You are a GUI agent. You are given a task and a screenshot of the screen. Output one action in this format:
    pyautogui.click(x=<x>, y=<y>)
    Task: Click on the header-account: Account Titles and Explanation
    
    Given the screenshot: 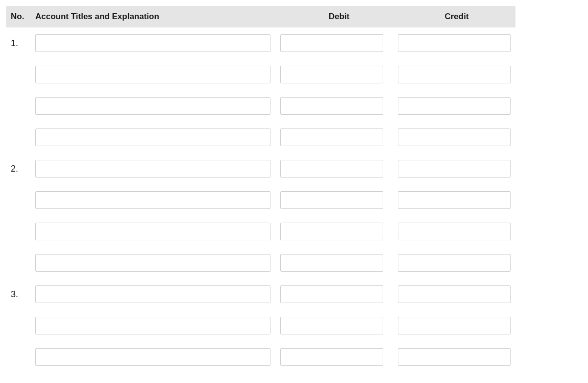 What is the action you would take?
    pyautogui.click(x=158, y=17)
    